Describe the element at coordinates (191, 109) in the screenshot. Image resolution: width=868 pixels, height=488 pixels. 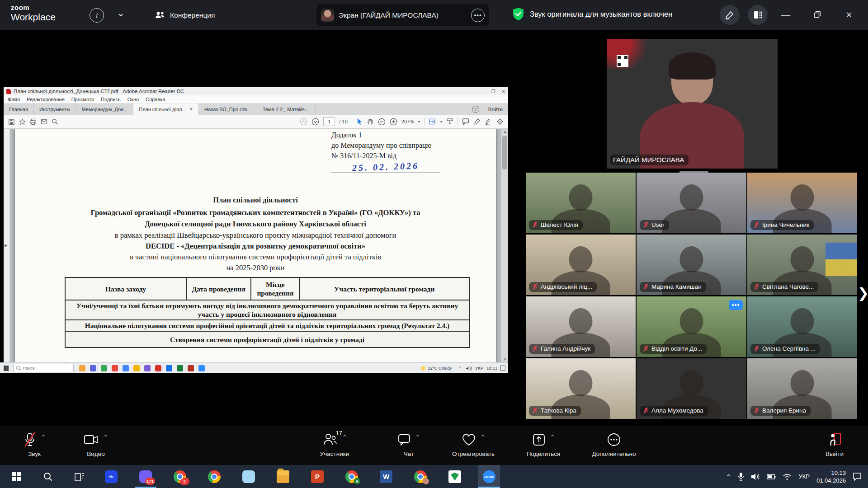
I see `tab-close-icon: ✕` at that location.